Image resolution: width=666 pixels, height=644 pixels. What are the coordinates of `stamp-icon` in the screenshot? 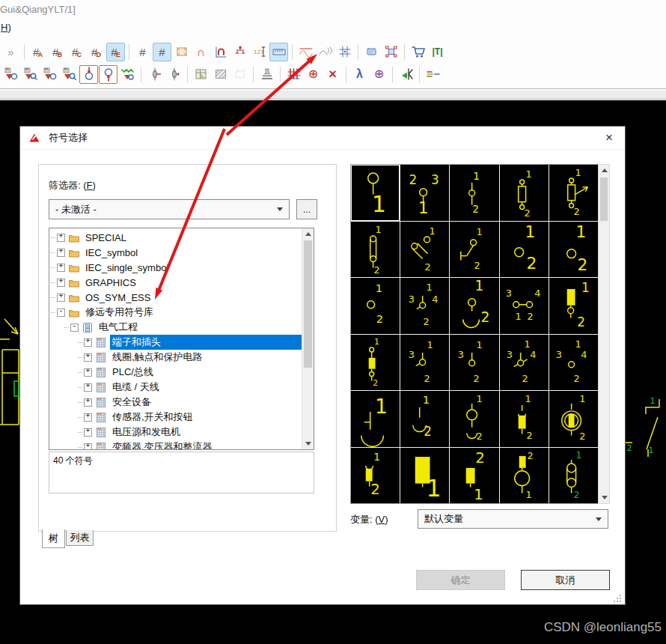 It's located at (266, 75).